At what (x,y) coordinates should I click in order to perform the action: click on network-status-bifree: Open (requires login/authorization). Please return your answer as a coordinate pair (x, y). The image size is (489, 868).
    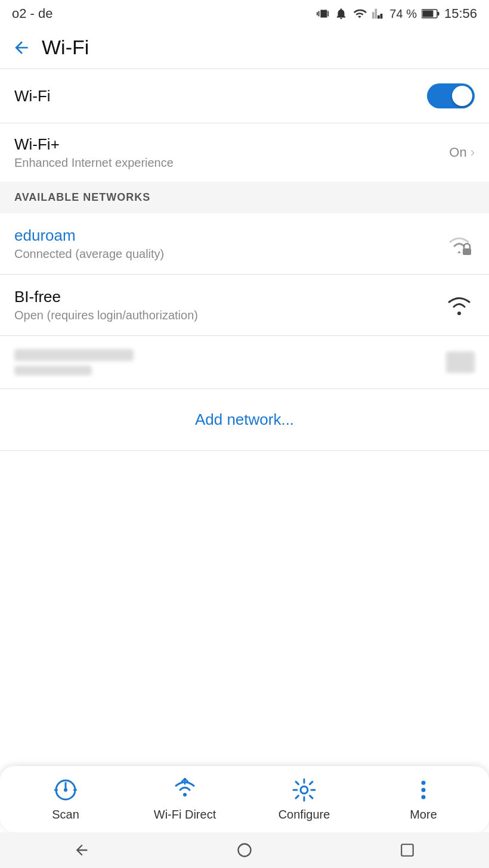
    Looking at the image, I should click on (106, 316).